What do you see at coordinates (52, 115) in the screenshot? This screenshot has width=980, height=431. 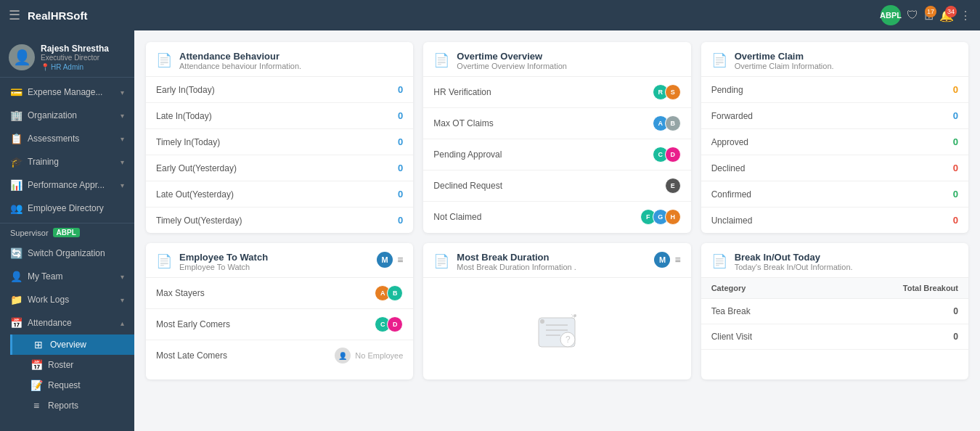 I see `sidebar-item-org-label: Organization` at bounding box center [52, 115].